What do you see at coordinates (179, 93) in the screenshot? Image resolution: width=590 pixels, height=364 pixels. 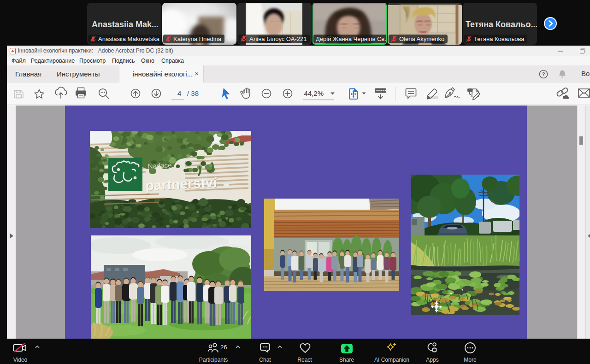 I see `svg-text: 4` at bounding box center [179, 93].